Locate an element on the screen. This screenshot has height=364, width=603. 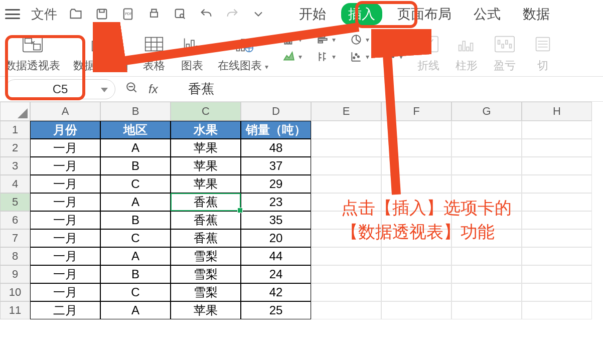
cell-G9 is located at coordinates (487, 274).